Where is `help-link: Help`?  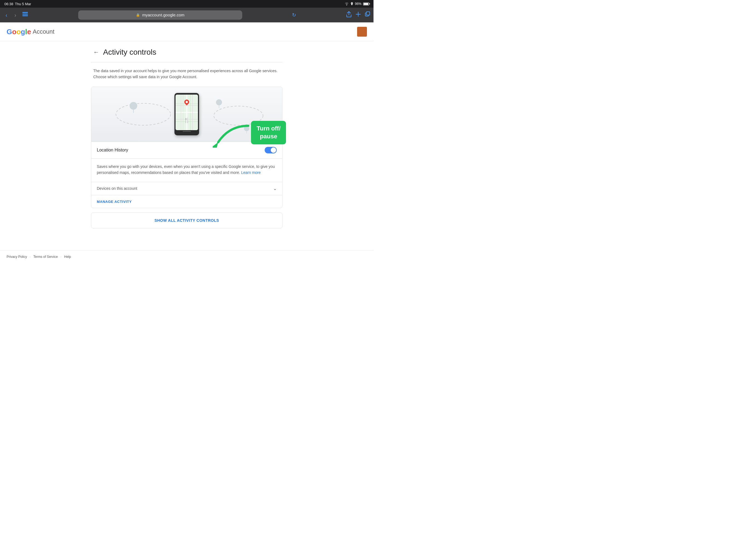 help-link: Help is located at coordinates (68, 257).